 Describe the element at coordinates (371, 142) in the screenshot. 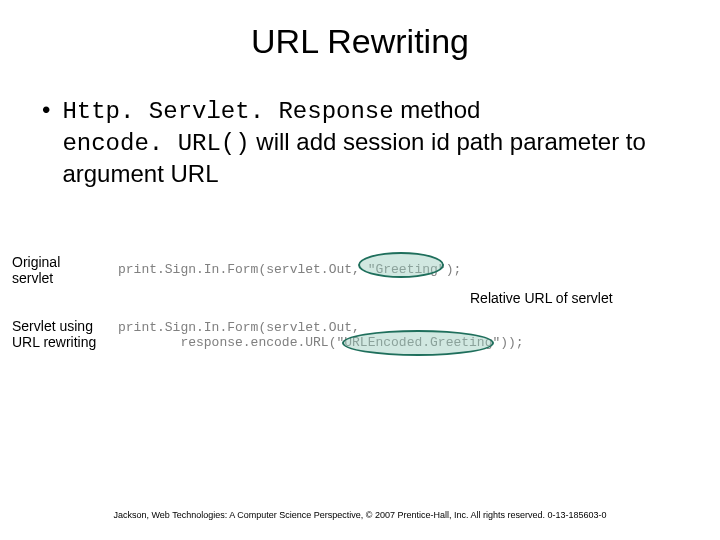

I see `bullet-text: Http. Servlet. Response method encode. U…` at that location.